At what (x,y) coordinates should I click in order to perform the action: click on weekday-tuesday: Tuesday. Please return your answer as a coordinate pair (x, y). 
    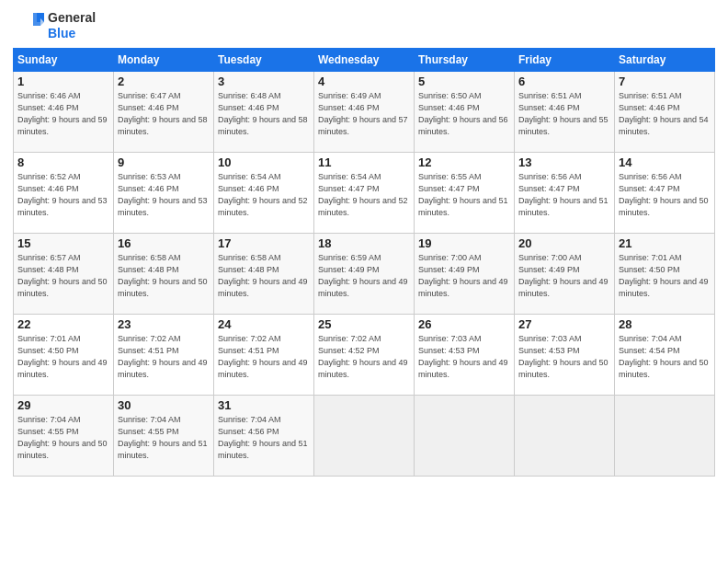
    Looking at the image, I should click on (265, 61).